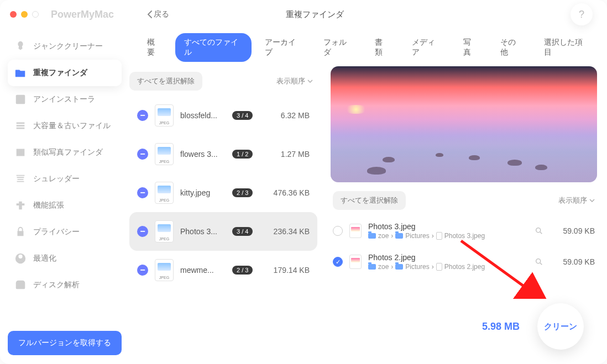  What do you see at coordinates (369, 201) in the screenshot?
I see `deselect-all-details-button: すべてを選択解除` at bounding box center [369, 201].